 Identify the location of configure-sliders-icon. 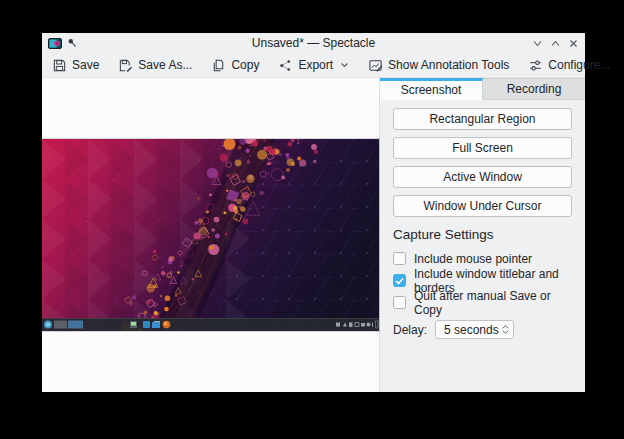
(536, 66).